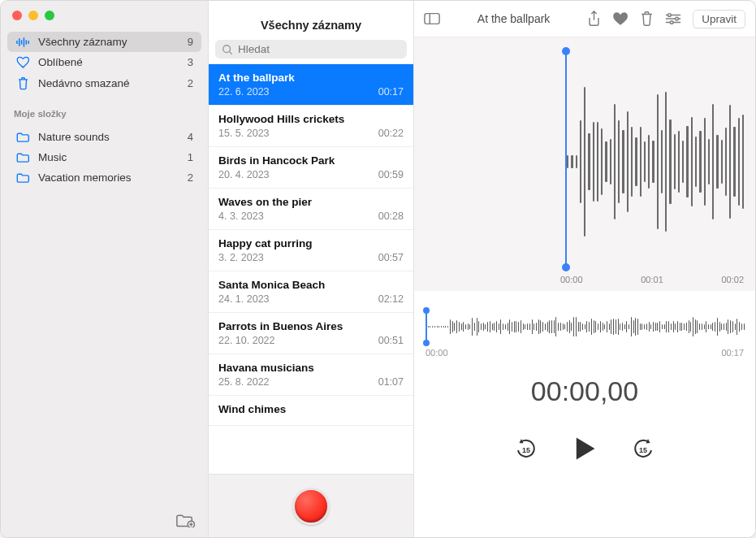 The height and width of the screenshot is (538, 756). What do you see at coordinates (23, 83) in the screenshot?
I see `trash-icon` at bounding box center [23, 83].